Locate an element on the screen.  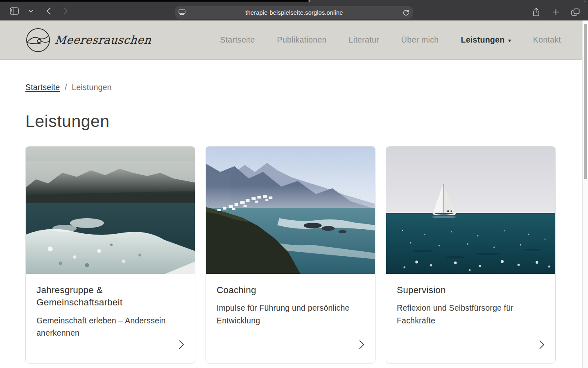
nav-item-kontakt: Kontakt is located at coordinates (547, 40).